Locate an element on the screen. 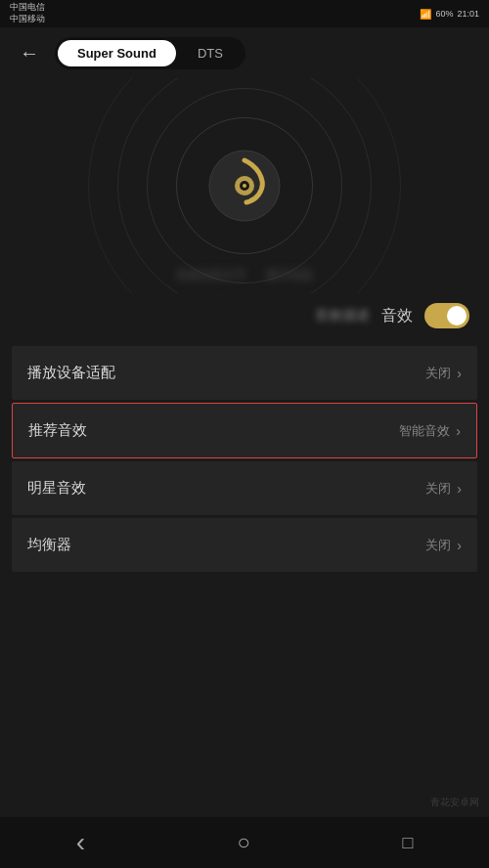 This screenshot has width=489, height=868. status-bar: 中国电信 中国移动 📶 60% 21:01 is located at coordinates (244, 14).